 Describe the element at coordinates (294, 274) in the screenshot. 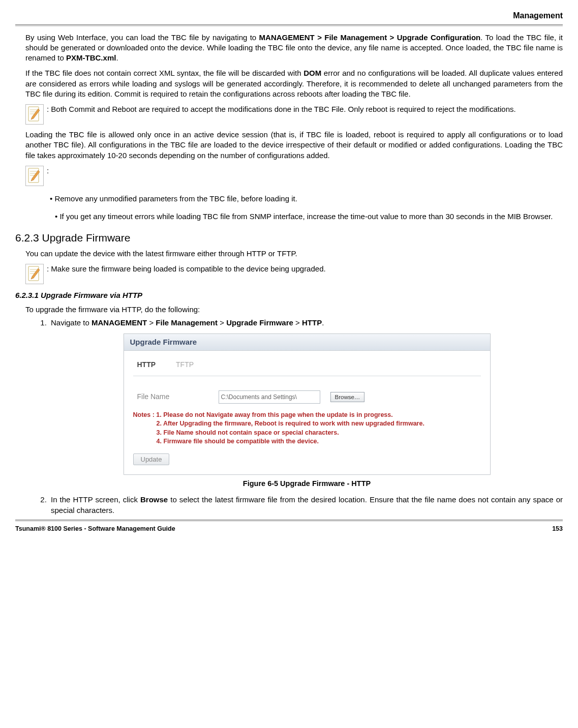

I see `note-3: : Make sure the firmware being loaded is…` at that location.